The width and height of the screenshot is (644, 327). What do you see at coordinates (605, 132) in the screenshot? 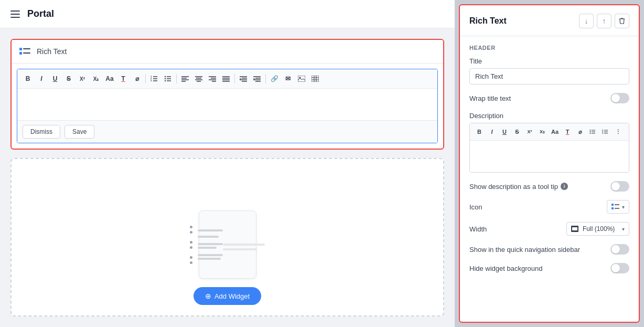
I see `desc-list2: 1.2.3.` at bounding box center [605, 132].